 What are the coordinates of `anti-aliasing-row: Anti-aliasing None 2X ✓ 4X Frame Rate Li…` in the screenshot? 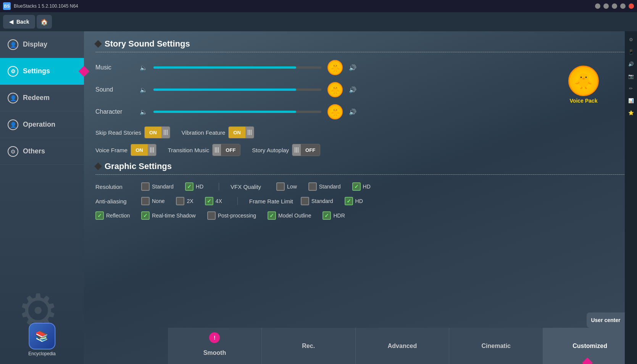 It's located at (360, 201).